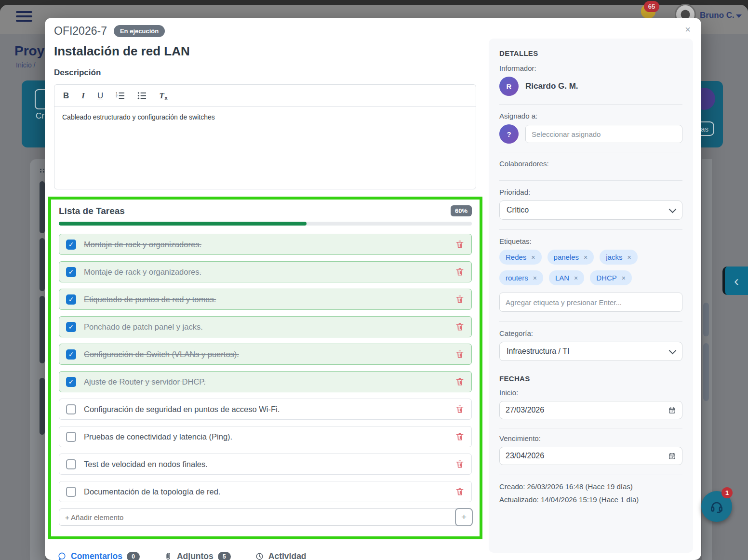 The height and width of the screenshot is (560, 748). Describe the element at coordinates (269, 355) in the screenshot. I see `task-label: Configuración de Switch (VLANs y puertos…` at that location.